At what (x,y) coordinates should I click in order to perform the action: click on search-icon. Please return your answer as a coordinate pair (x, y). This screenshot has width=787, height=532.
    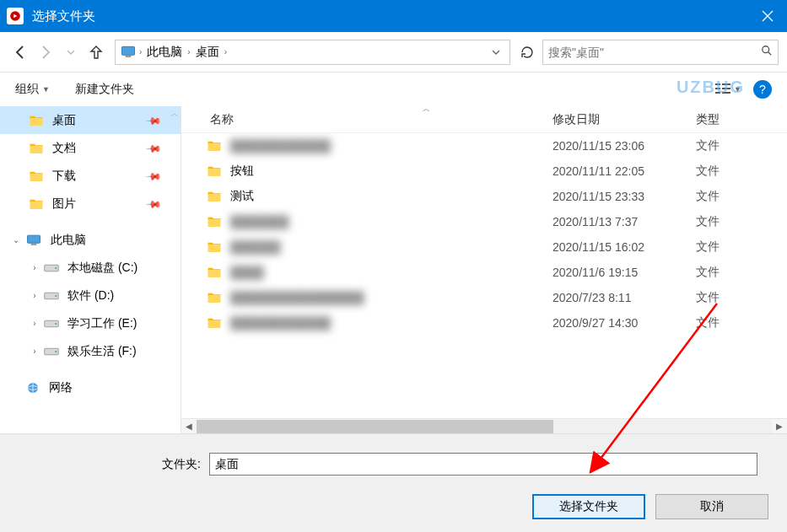
    Looking at the image, I should click on (767, 52).